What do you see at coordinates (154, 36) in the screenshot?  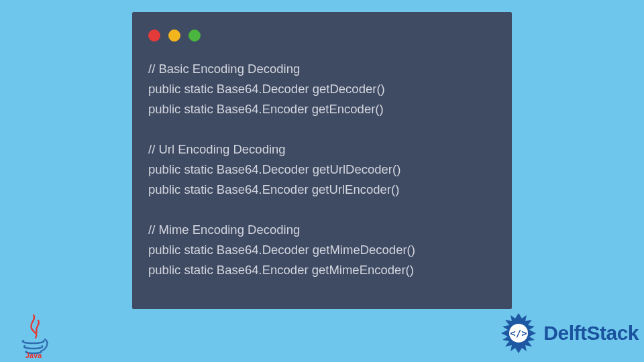 I see `close-icon` at bounding box center [154, 36].